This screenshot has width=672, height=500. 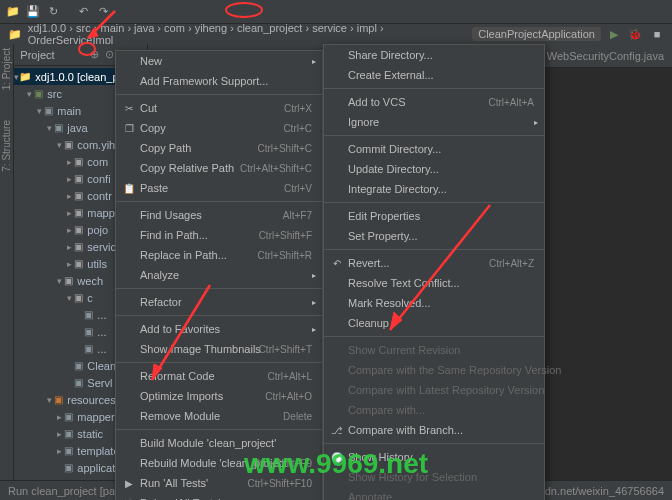 I want to click on refresh-icon: ↻, so click(x=53, y=12).